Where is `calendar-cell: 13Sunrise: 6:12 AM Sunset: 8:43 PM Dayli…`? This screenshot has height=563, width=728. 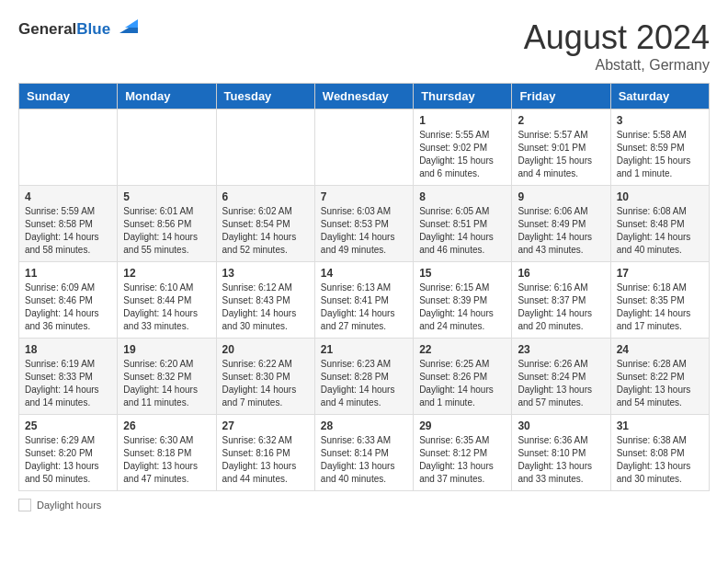 calendar-cell: 13Sunrise: 6:12 AM Sunset: 8:43 PM Dayli… is located at coordinates (265, 300).